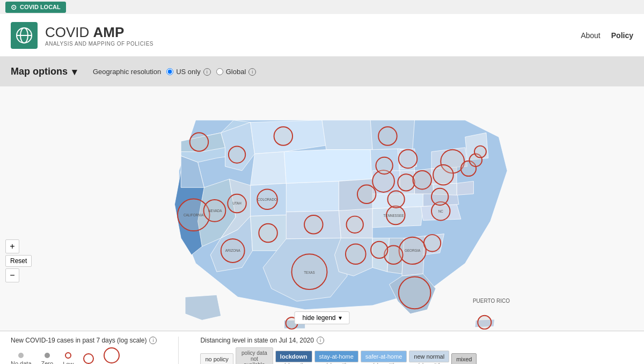 The width and height of the screenshot is (644, 364). I want to click on svg-text: NEVADA, so click(215, 210).